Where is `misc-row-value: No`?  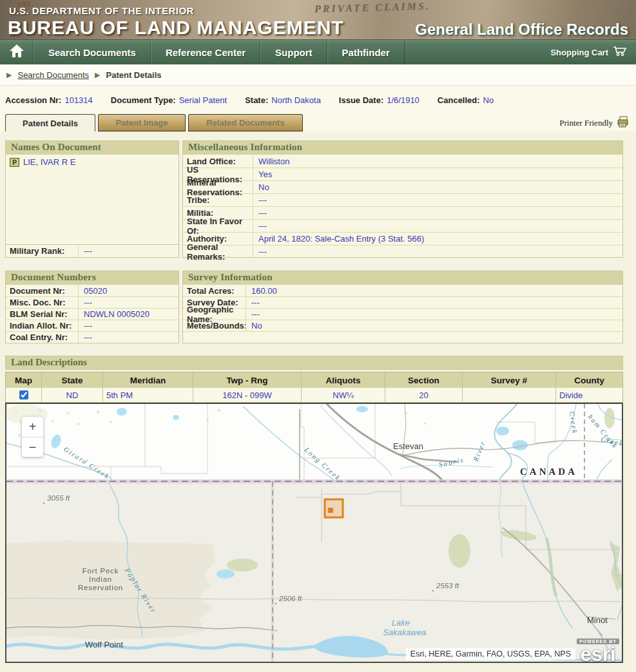 misc-row-value: No is located at coordinates (438, 187).